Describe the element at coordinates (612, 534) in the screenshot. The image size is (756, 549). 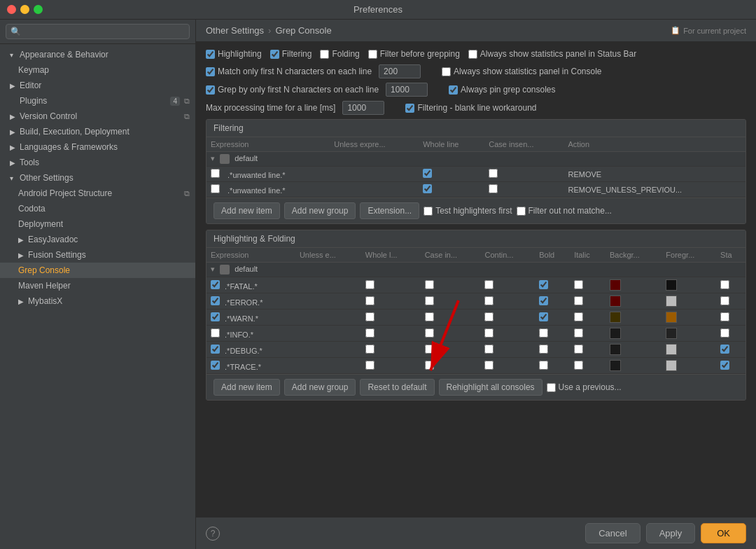
I see `cancel-button: Cancel` at that location.